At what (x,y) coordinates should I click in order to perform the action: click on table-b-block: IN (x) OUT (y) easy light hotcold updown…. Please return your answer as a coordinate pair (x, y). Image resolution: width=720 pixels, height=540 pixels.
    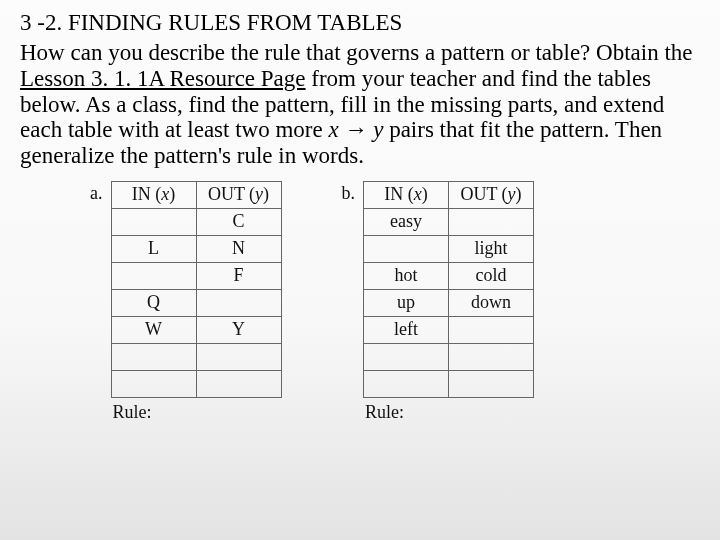
    Looking at the image, I should click on (448, 302).